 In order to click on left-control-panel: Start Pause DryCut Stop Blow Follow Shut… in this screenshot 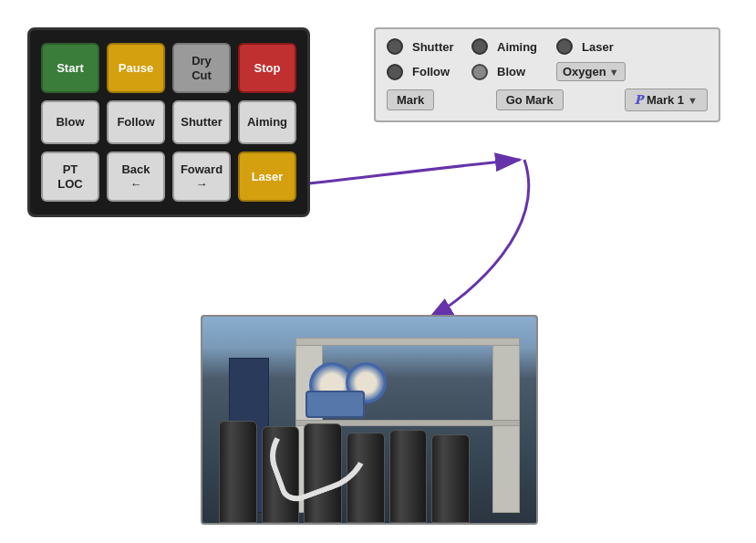, I will do `click(169, 122)`.